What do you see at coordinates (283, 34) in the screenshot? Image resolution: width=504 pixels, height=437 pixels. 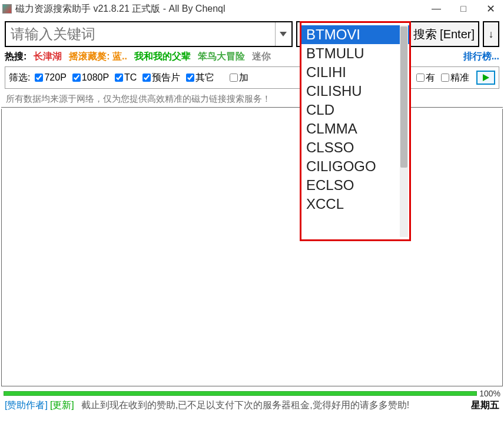 I see `chevron-down-icon` at bounding box center [283, 34].